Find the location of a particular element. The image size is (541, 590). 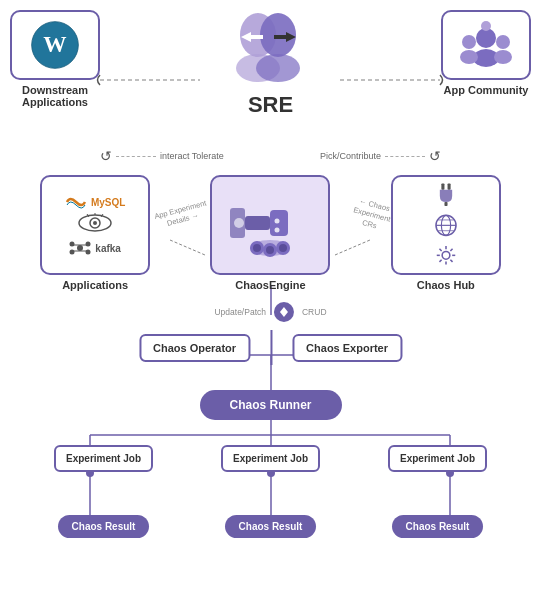

chaos-exporter-box: Chaos Exporter is located at coordinates (347, 348).